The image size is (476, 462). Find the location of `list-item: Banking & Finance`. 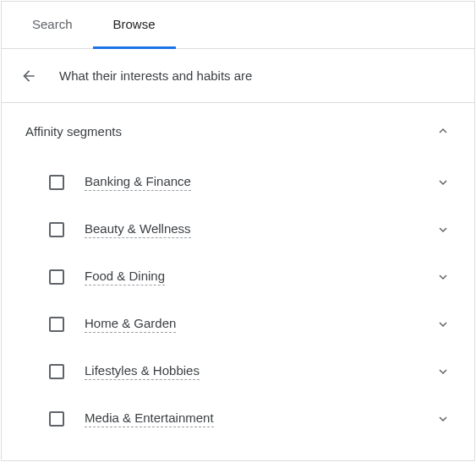

list-item: Banking & Finance is located at coordinates (250, 182).